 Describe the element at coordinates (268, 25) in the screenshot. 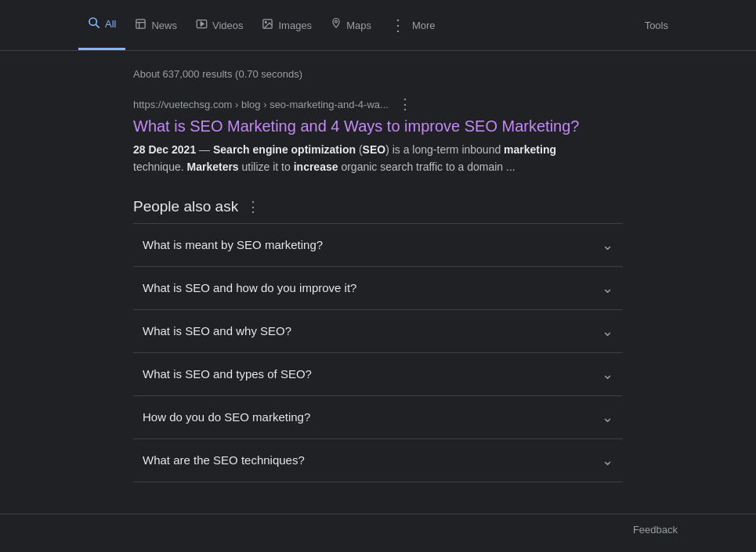

I see `images-icon` at that location.